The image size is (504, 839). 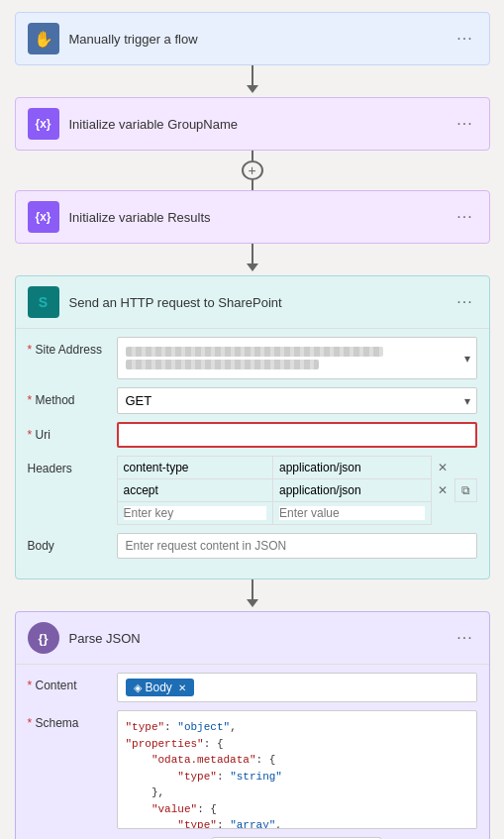 What do you see at coordinates (467, 359) in the screenshot?
I see `site-chevron-icon: ▾` at bounding box center [467, 359].